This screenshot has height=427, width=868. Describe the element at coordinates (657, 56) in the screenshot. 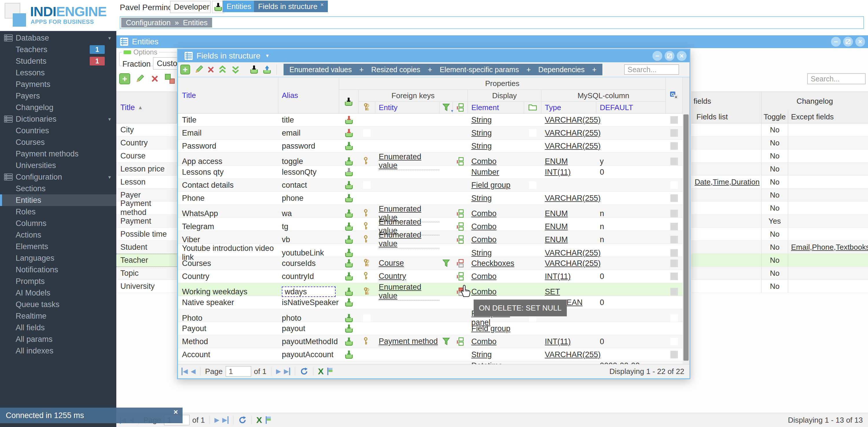

I see `minimize-button: −` at that location.